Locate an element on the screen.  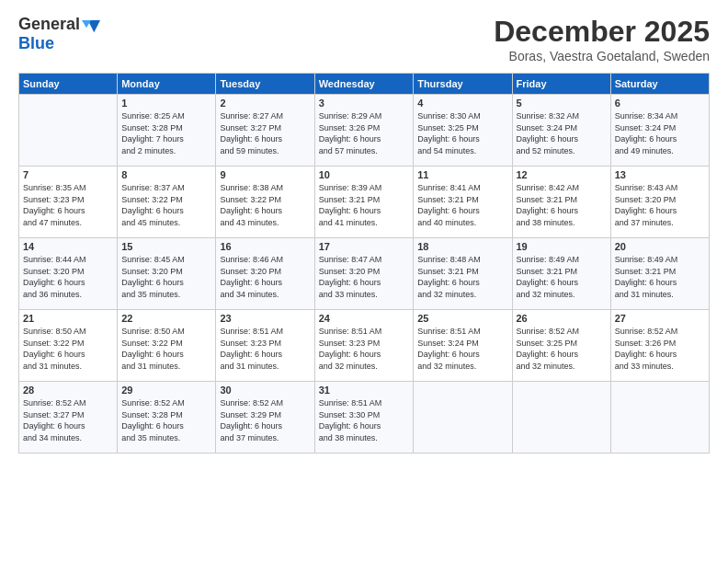
day-number: 20 is located at coordinates (660, 247).